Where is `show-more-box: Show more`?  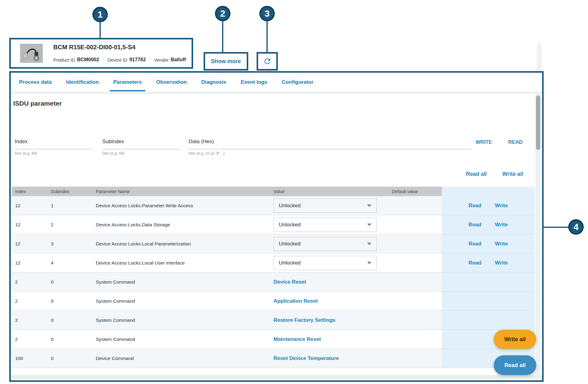
show-more-box: Show more is located at coordinates (226, 61).